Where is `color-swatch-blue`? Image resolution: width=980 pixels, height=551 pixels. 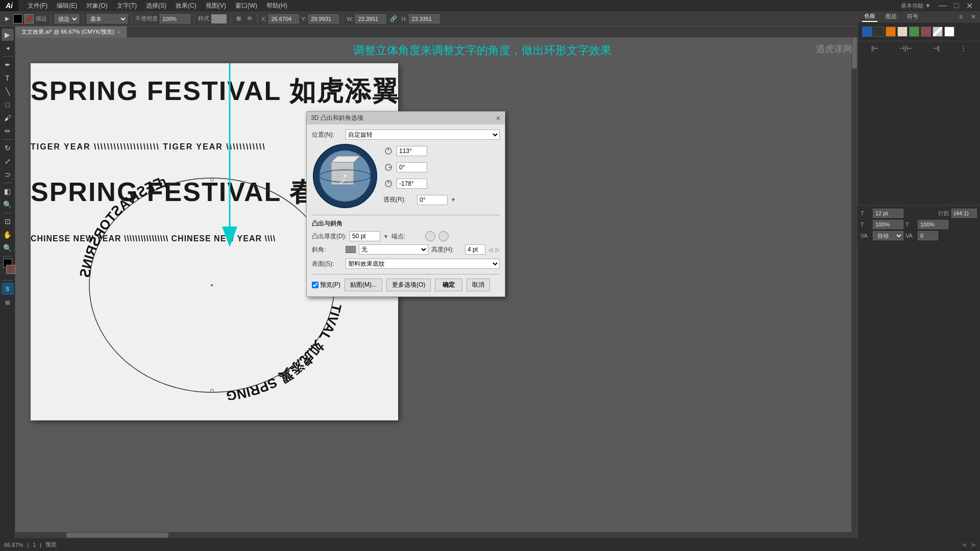 color-swatch-blue is located at coordinates (867, 32).